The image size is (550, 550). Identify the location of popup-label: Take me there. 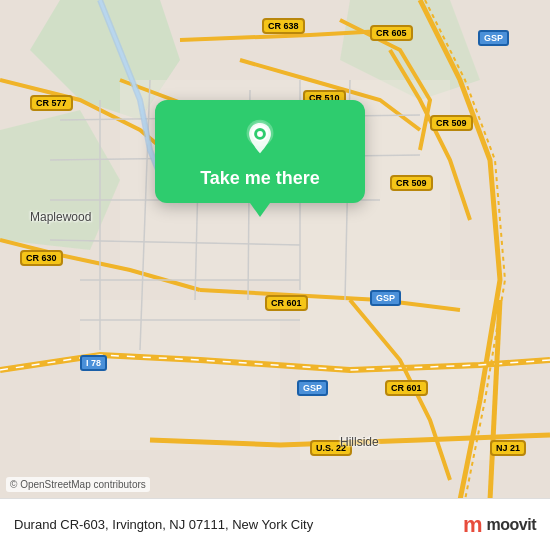
(260, 178).